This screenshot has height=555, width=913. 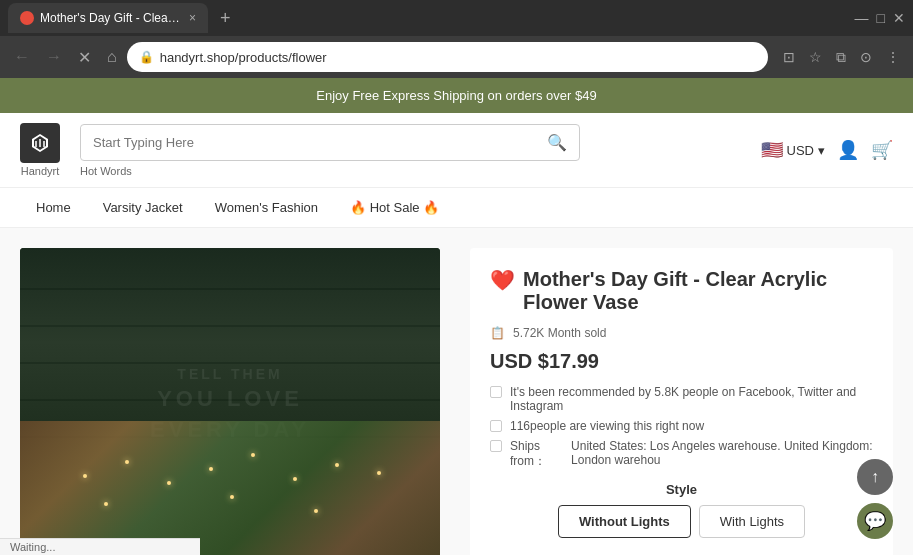 What do you see at coordinates (84, 58) in the screenshot?
I see `reload-button: ✕` at bounding box center [84, 58].